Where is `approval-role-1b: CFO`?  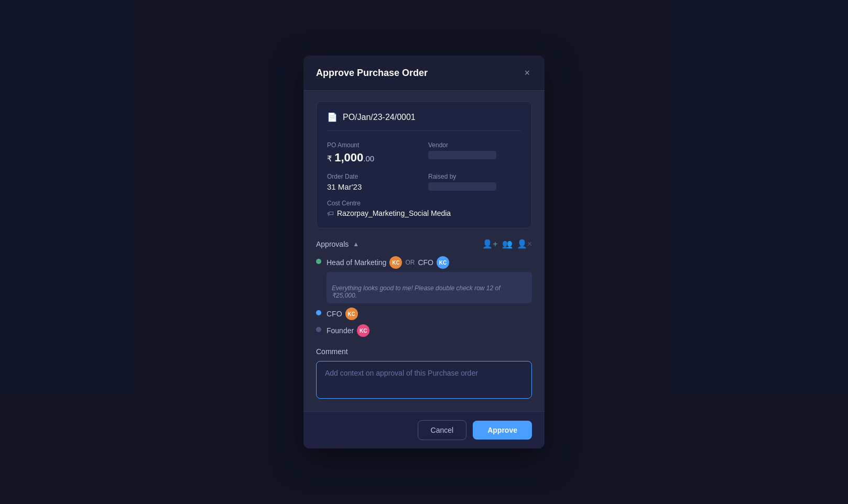
approval-role-1b: CFO is located at coordinates (426, 262).